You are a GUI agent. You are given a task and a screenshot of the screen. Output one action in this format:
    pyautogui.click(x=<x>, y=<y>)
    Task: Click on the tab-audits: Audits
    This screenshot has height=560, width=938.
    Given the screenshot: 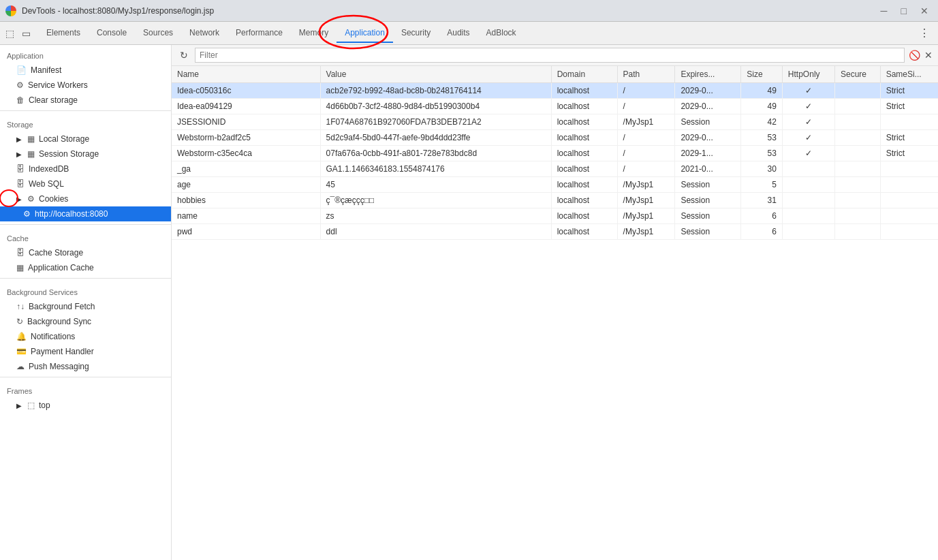 What is the action you would take?
    pyautogui.click(x=458, y=33)
    